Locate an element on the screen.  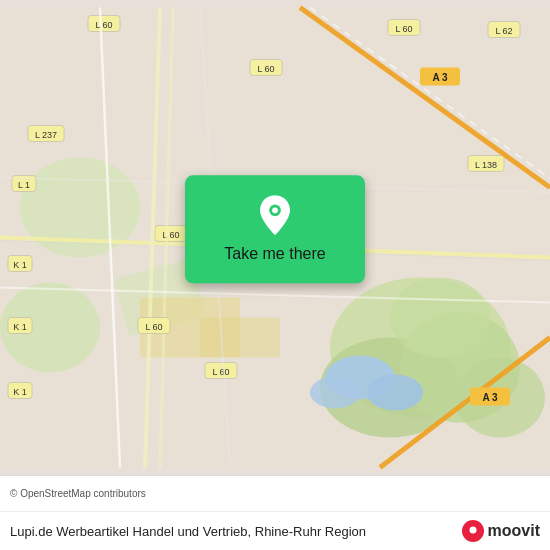
moovit-label: moovit is located at coordinates (514, 531).